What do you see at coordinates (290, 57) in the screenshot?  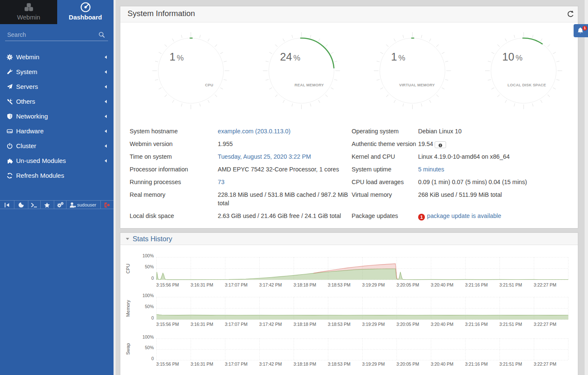 I see `svg-text: 24%` at bounding box center [290, 57].